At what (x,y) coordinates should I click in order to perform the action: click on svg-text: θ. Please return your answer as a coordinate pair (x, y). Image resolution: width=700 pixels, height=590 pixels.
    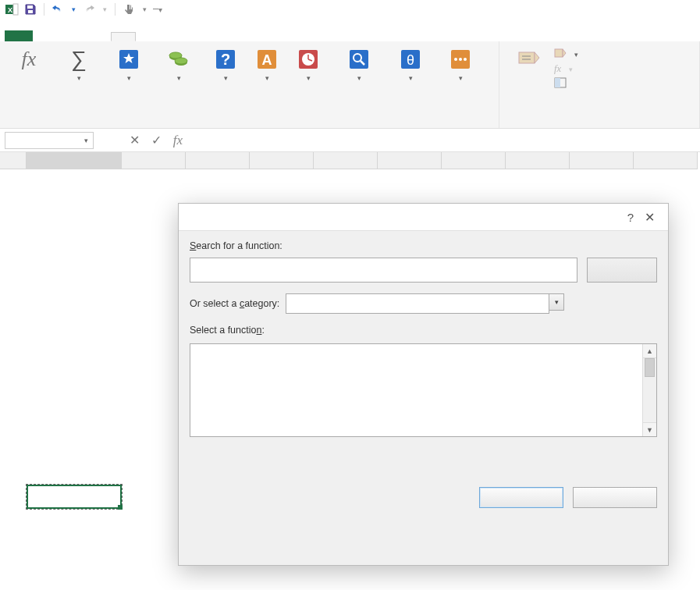
    Looking at the image, I should click on (410, 60).